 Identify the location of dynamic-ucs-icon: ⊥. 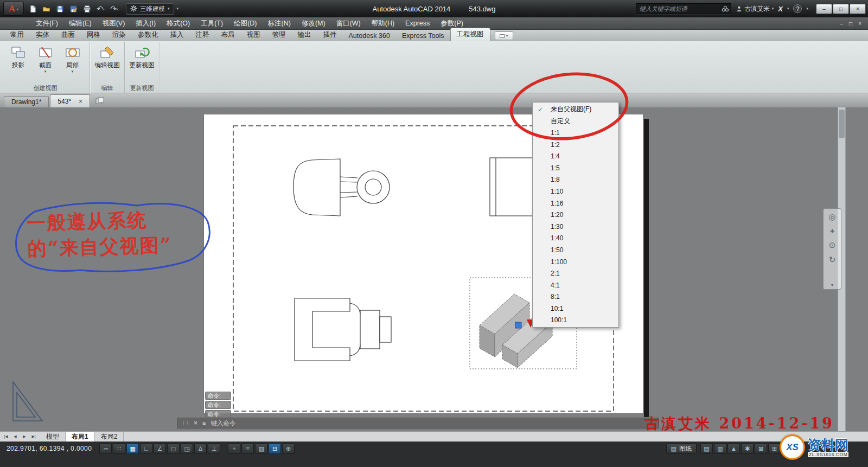
(214, 449).